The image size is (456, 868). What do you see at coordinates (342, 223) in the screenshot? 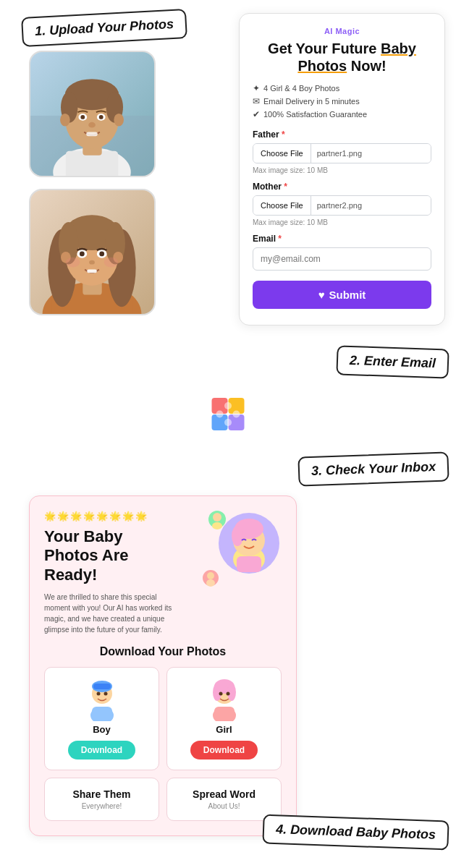
I see `mother-max-size: Max image size: 10 MB` at bounding box center [342, 223].